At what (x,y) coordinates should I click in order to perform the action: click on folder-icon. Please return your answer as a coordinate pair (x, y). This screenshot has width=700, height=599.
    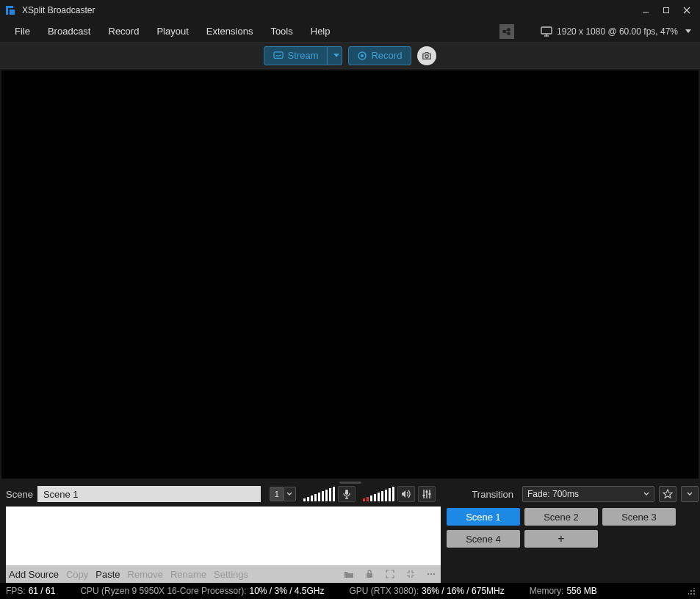
    Looking at the image, I should click on (349, 574).